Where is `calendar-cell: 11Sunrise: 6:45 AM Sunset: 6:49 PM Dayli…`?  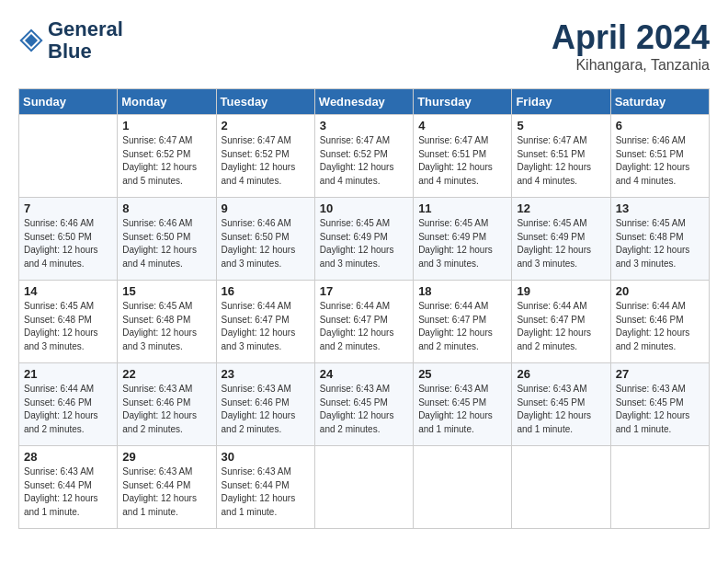
calendar-cell: 11Sunrise: 6:45 AM Sunset: 6:49 PM Dayli… is located at coordinates (463, 239).